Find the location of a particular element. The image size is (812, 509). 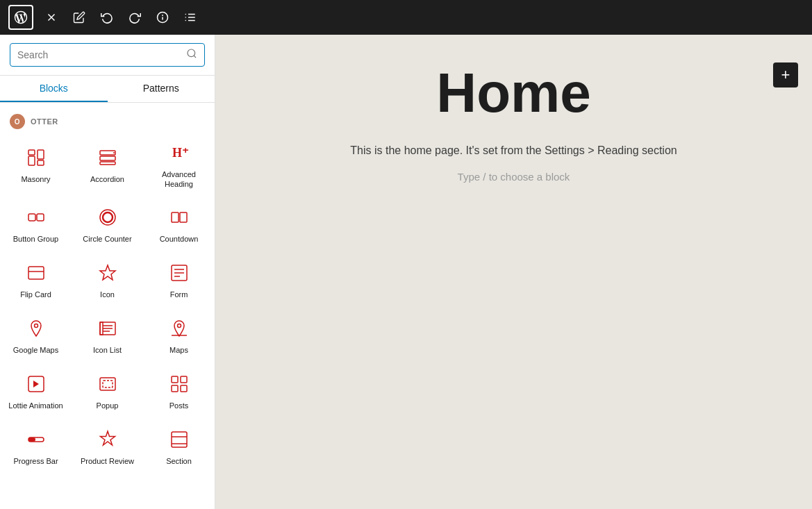

search-wrapper is located at coordinates (107, 55).